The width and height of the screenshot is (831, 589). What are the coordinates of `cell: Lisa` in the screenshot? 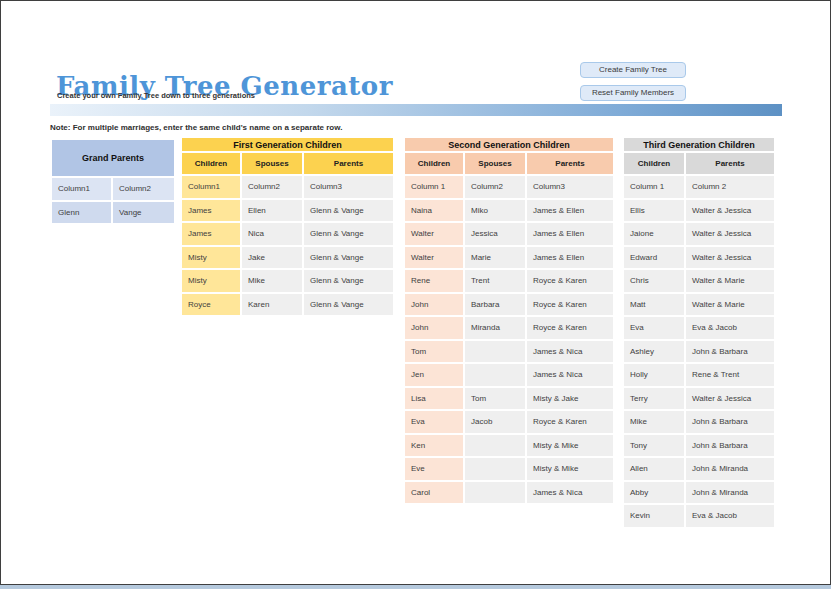 It's located at (434, 399).